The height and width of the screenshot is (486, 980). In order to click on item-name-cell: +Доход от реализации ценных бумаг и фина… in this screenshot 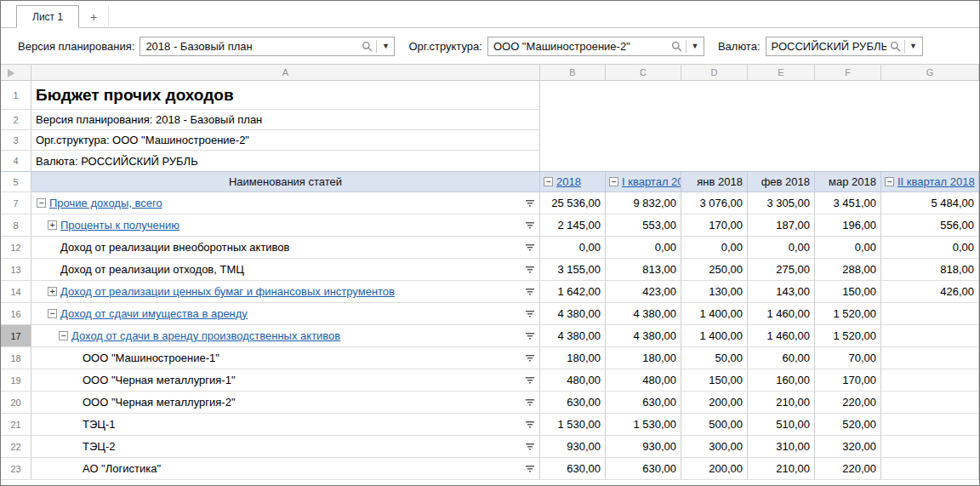, I will do `click(286, 292)`.